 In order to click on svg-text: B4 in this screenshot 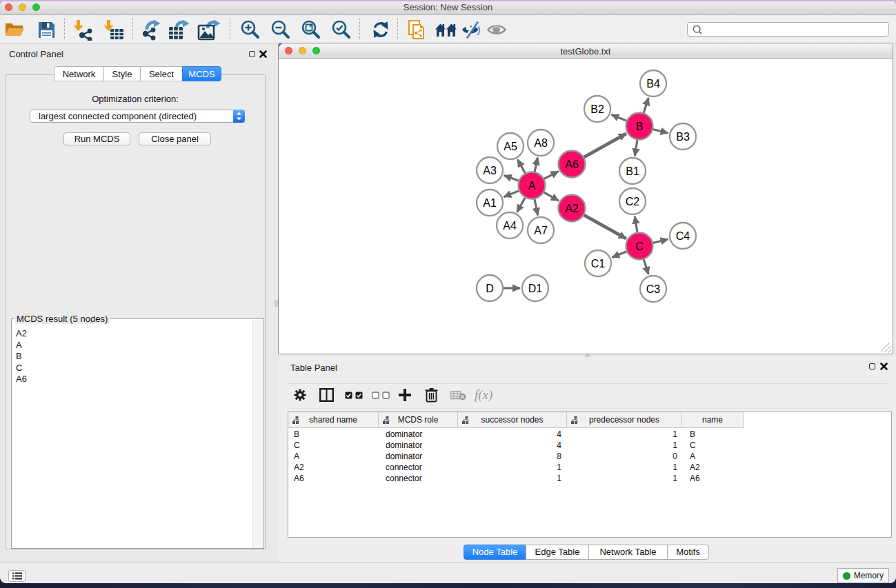, I will do `click(653, 84)`.